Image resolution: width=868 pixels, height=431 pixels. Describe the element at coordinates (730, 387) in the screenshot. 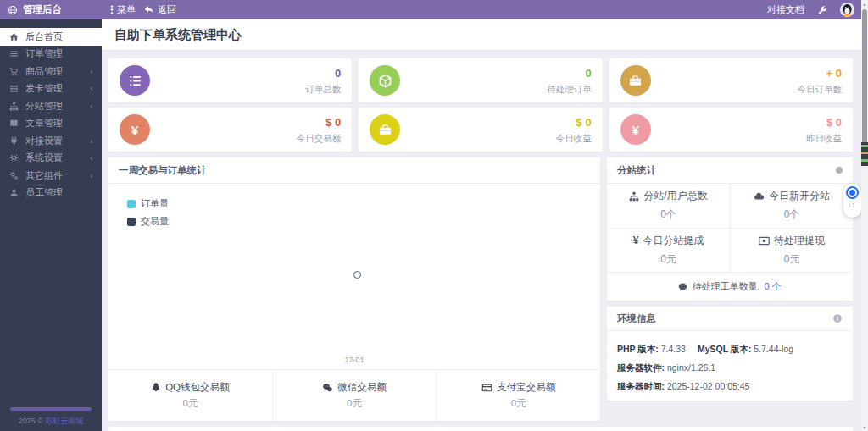

I see `env-row-time: 服务器时间: 2025-12-02 00:05:45` at that location.